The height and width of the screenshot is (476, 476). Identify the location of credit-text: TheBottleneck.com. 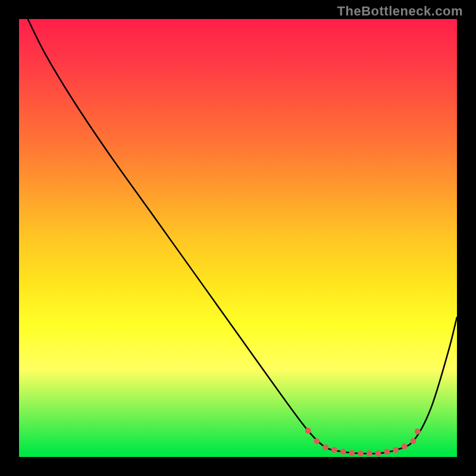
(400, 11).